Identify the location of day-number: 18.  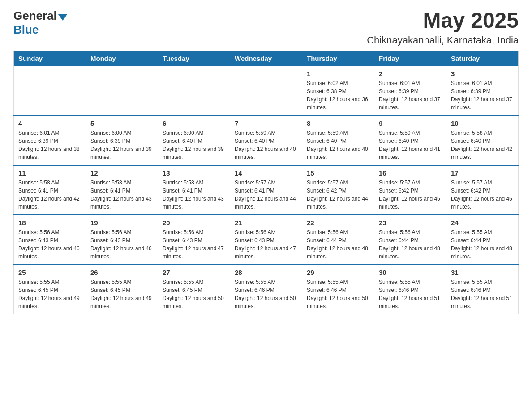
(50, 223).